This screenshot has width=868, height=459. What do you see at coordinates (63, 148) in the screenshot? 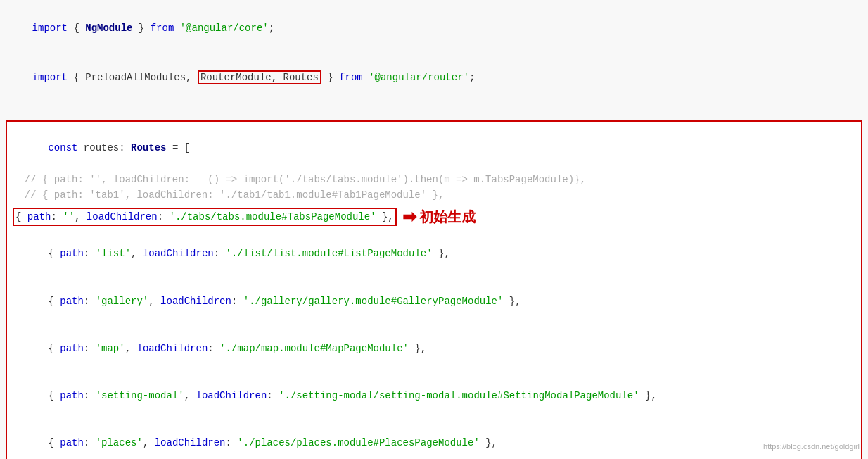
I see `const-keyword: const` at bounding box center [63, 148].